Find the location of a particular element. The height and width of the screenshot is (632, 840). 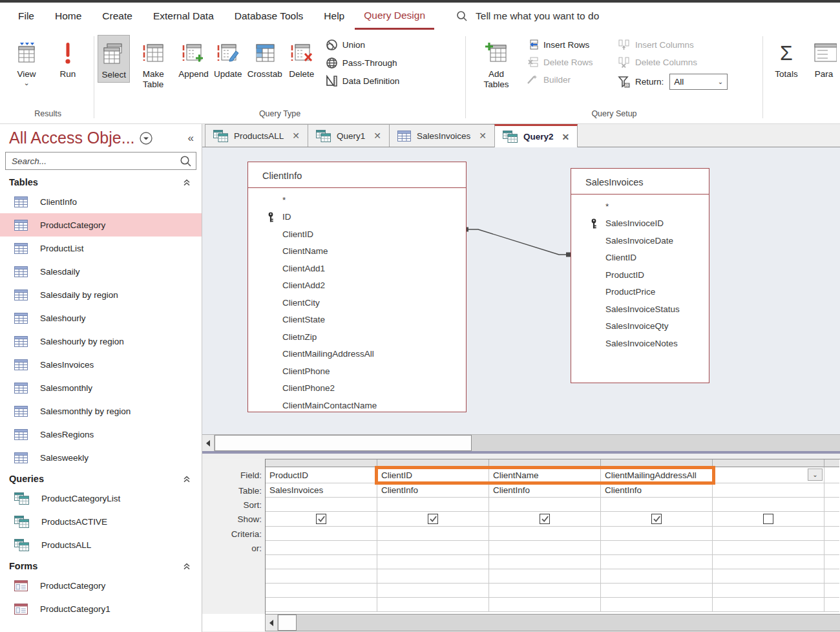

menu-create: Create is located at coordinates (118, 16).